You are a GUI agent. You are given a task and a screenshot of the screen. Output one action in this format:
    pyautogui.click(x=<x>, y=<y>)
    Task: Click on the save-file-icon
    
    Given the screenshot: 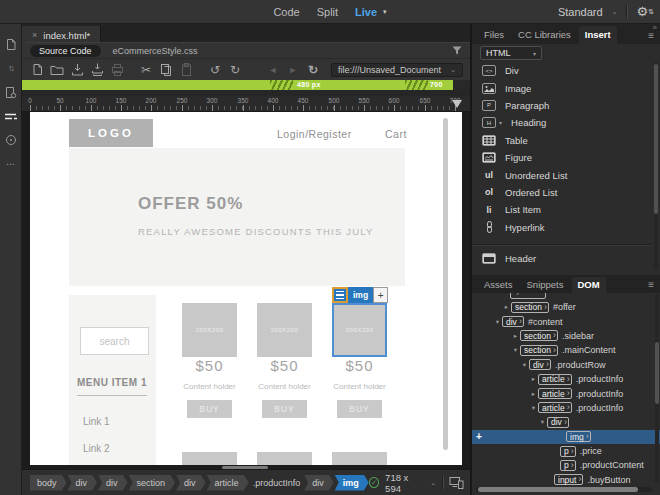 What is the action you would take?
    pyautogui.click(x=77, y=70)
    